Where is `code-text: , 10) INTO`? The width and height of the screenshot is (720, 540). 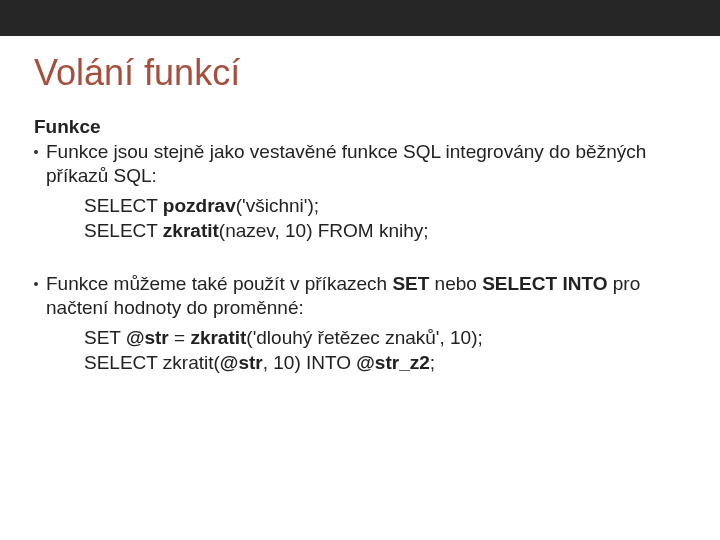
code-text: , 10) INTO is located at coordinates (310, 362).